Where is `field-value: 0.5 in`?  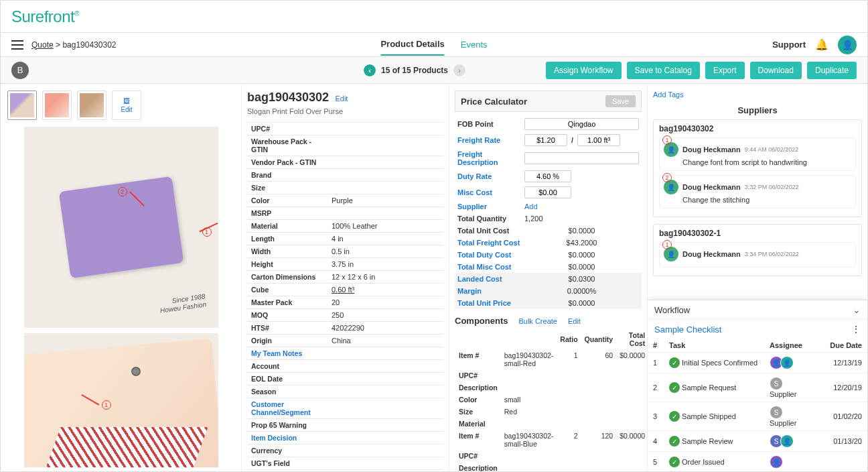
field-value: 0.5 in is located at coordinates (386, 252).